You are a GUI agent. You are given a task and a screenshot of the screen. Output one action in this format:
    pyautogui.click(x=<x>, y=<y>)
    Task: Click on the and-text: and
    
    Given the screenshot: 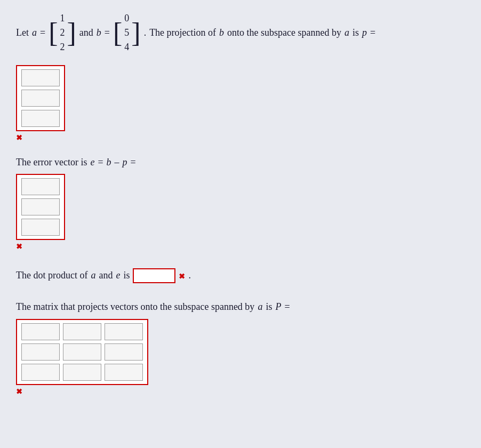 What is the action you would take?
    pyautogui.click(x=86, y=33)
    